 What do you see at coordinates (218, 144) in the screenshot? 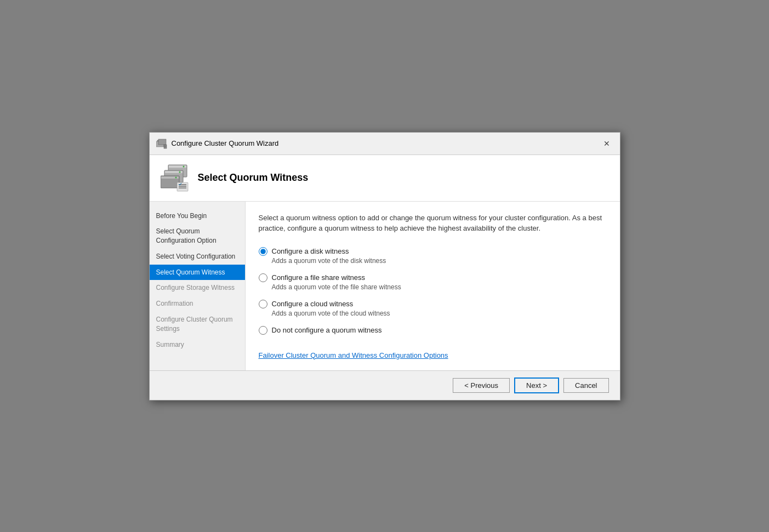
I see `title-bar-left: Configure Cluster Quorum Wizard` at bounding box center [218, 144].